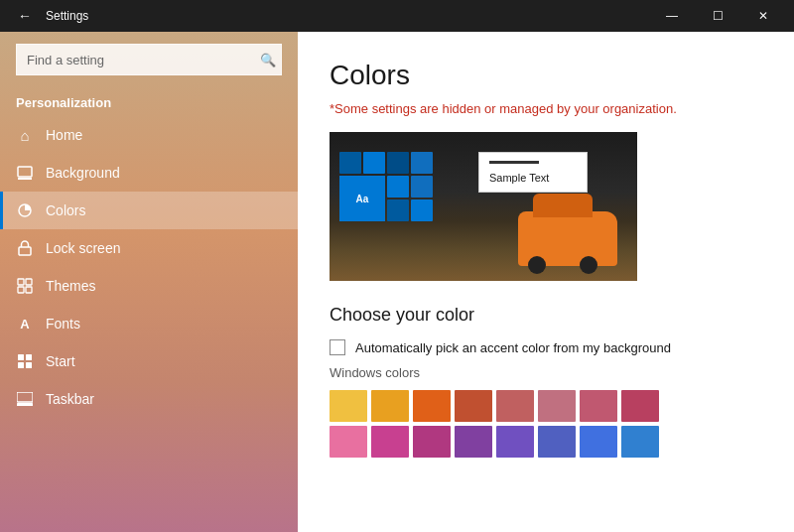 The image size is (794, 532). Describe the element at coordinates (83, 173) in the screenshot. I see `sidebar-item-background-label: Background` at that location.